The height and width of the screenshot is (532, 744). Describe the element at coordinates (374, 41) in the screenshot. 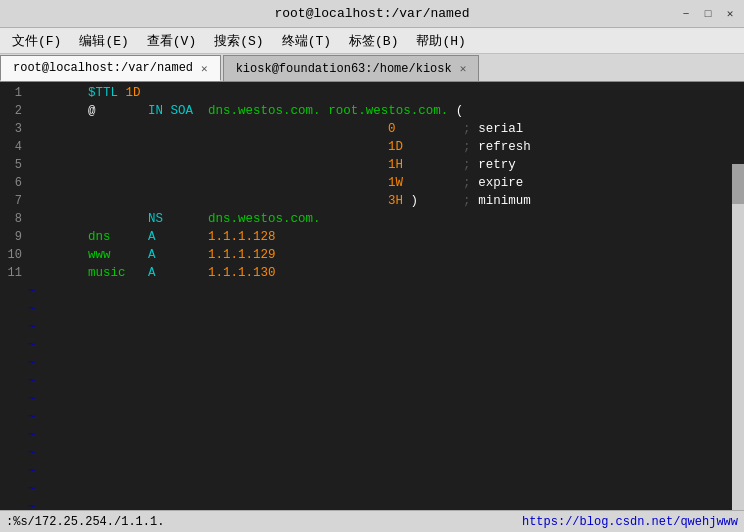

I see `menu-tags: 标签(B)` at that location.